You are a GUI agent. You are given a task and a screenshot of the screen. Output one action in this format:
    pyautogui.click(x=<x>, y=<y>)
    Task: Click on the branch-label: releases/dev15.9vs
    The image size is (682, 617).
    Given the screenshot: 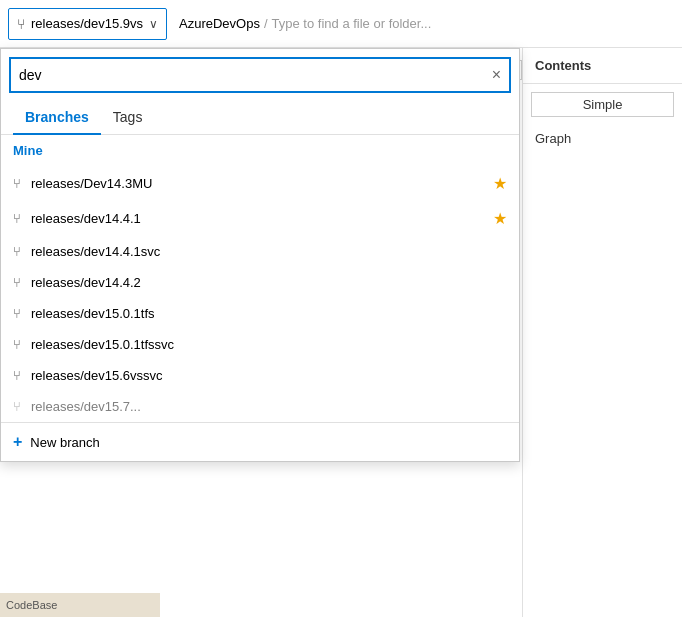 What is the action you would take?
    pyautogui.click(x=87, y=24)
    